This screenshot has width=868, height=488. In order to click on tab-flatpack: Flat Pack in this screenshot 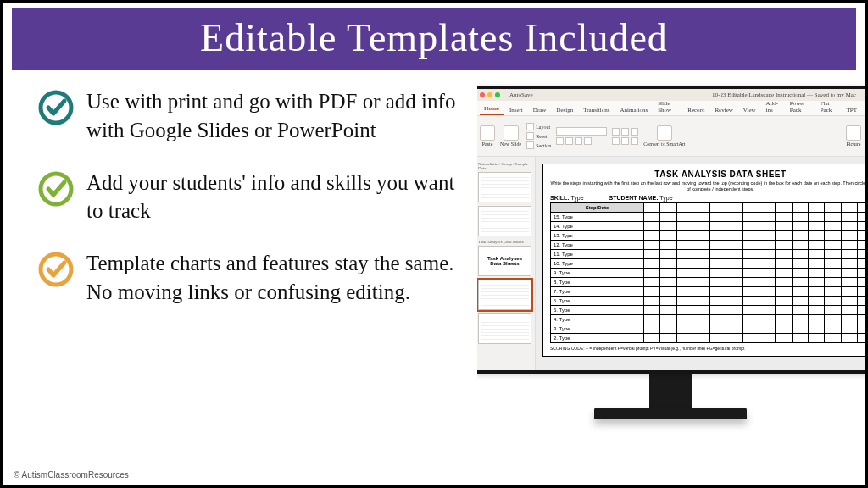, I will do `click(829, 107)`.